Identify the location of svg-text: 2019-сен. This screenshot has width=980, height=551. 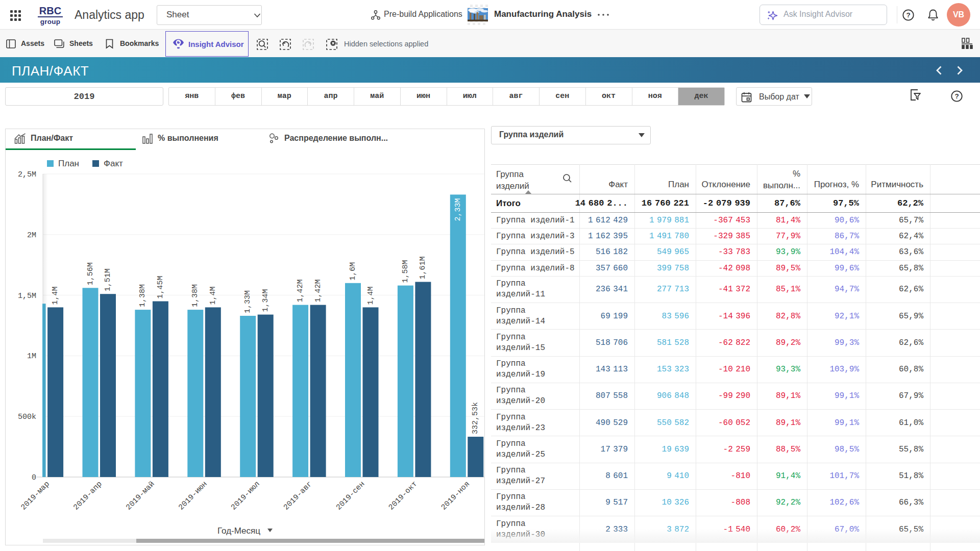
(350, 496).